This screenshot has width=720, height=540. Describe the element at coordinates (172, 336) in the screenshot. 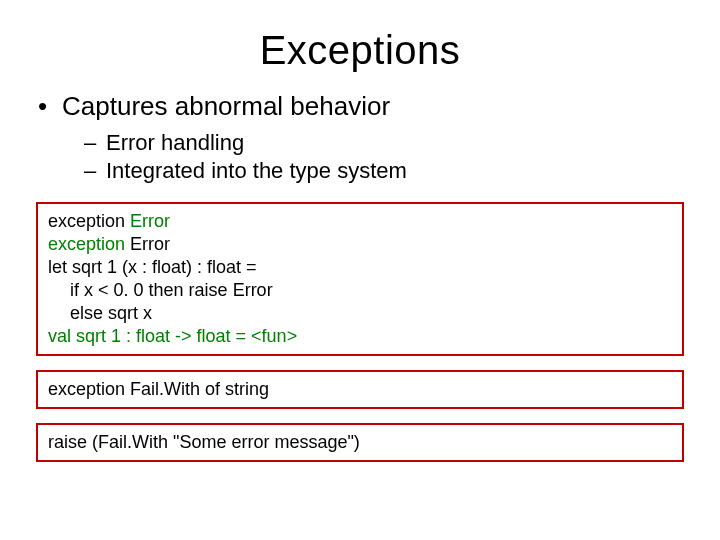

I see `val-line: val sqrt 1 : float -> float = <fun>` at that location.